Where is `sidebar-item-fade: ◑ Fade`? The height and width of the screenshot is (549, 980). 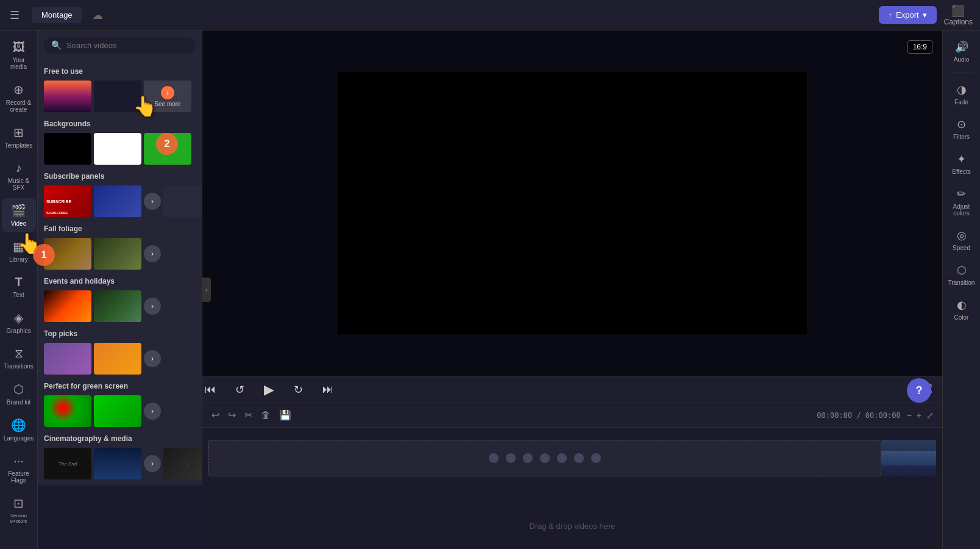
sidebar-item-fade: ◑ Fade is located at coordinates (962, 94).